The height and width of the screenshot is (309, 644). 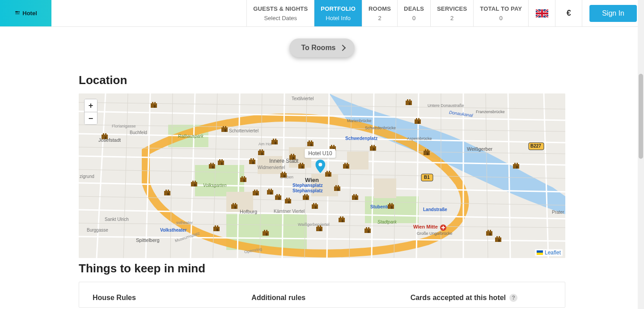 I want to click on map-label-burggasse: Burggasse, so click(x=97, y=230).